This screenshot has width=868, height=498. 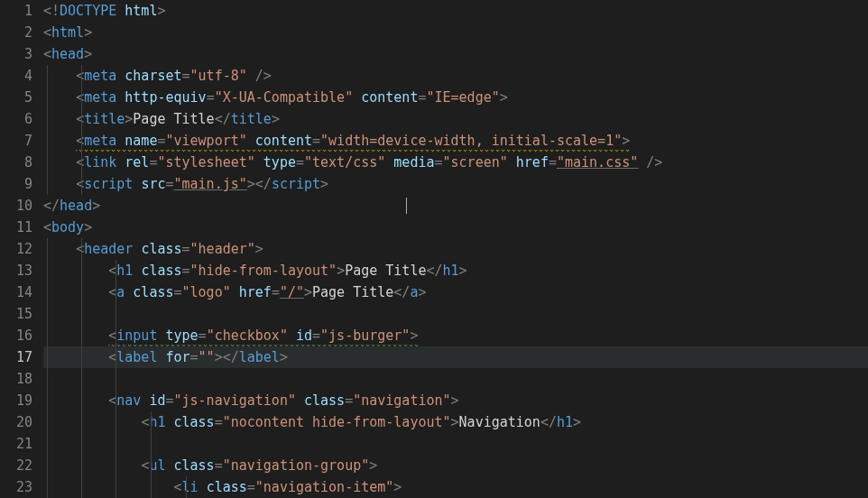 What do you see at coordinates (597, 162) in the screenshot?
I see `code-token: "main.css"` at bounding box center [597, 162].